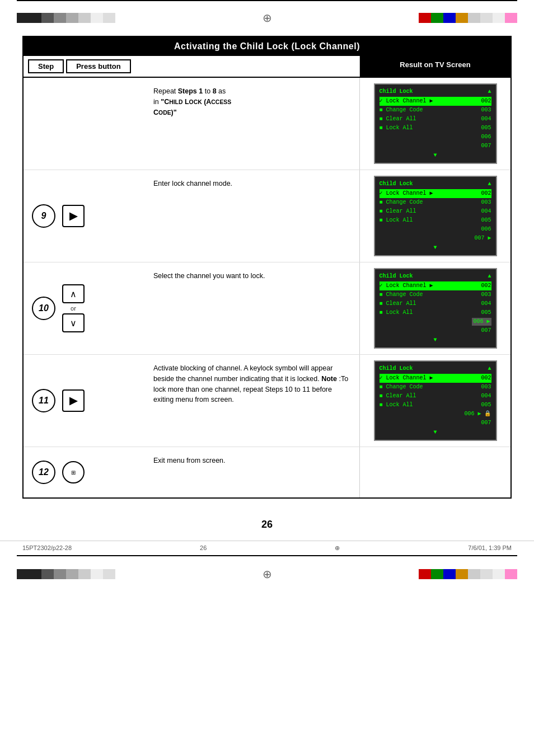 The image size is (534, 756). I want to click on bottom-right-strip, so click(468, 574).